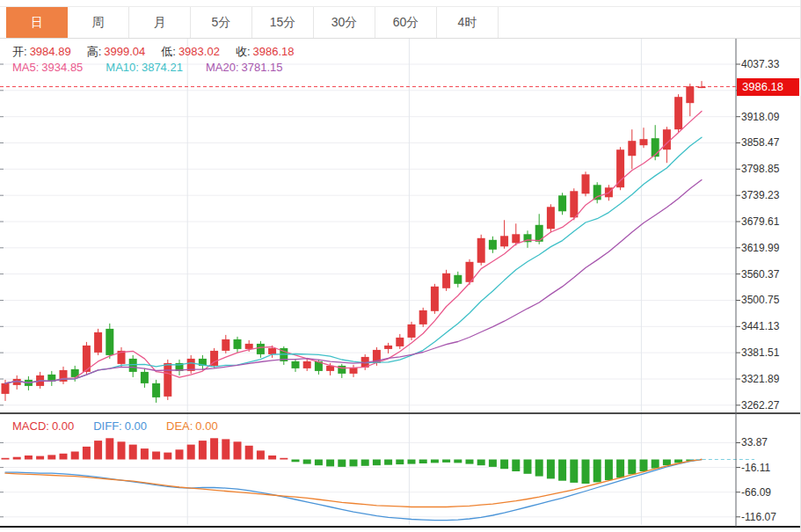 The image size is (801, 532). I want to click on ma-row: MA5:3934.85MA10:3874.21MA20:3781.15, so click(159, 67).